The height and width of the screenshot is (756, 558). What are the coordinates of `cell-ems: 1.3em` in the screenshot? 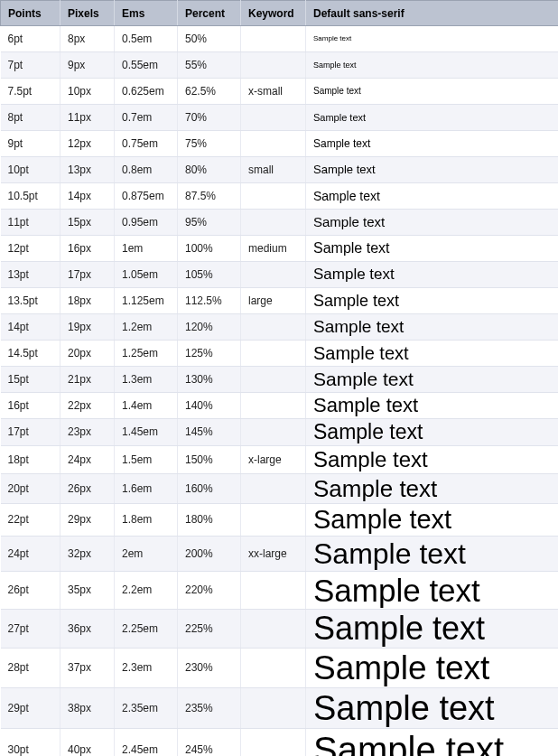 It's located at (146, 379).